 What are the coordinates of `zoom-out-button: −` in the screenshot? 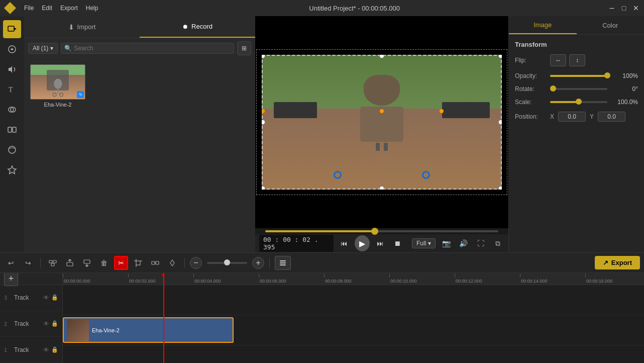 It's located at (196, 263).